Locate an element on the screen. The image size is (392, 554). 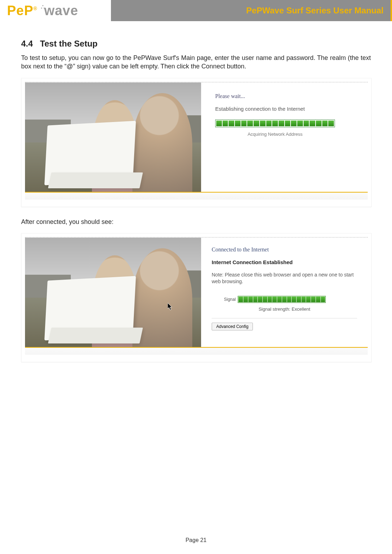
cursor-icon is located at coordinates (170, 307).